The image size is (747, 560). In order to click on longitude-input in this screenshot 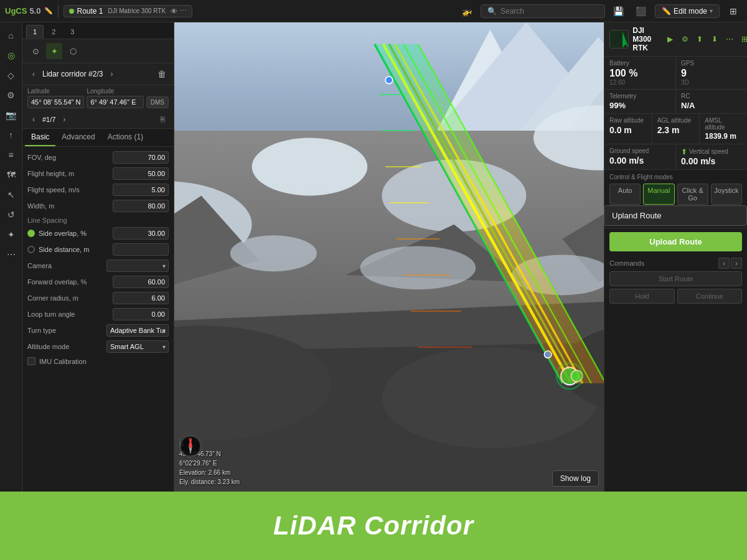, I will do `click(115, 102)`.